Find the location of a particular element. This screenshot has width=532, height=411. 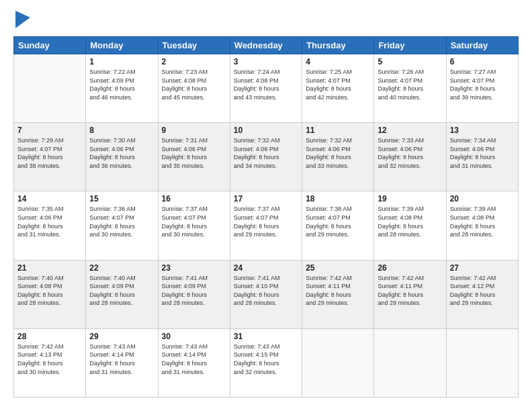

day-number: 19 is located at coordinates (410, 199).